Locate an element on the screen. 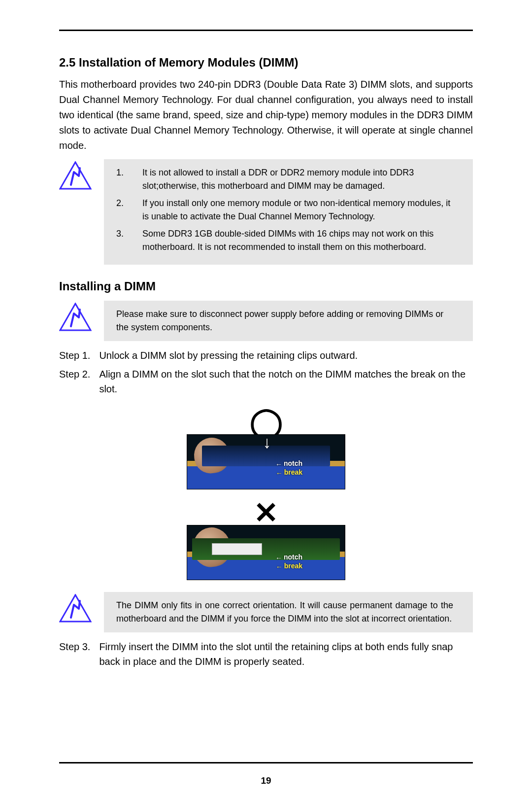 This screenshot has width=532, height=798. step-text: Unlock a DIMM slot by pressing the retai… is located at coordinates (286, 357).